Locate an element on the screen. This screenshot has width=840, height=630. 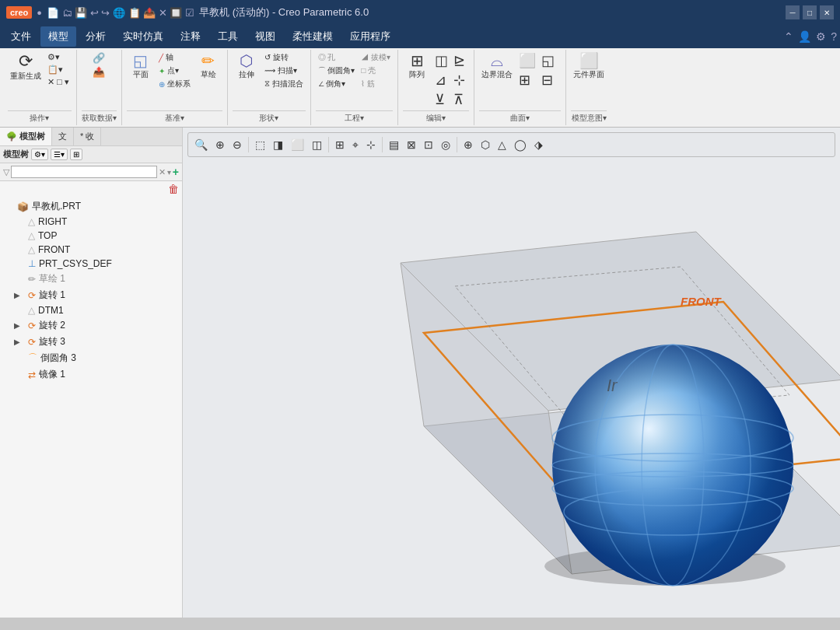
menu-annotation: 注释 is located at coordinates (191, 37).